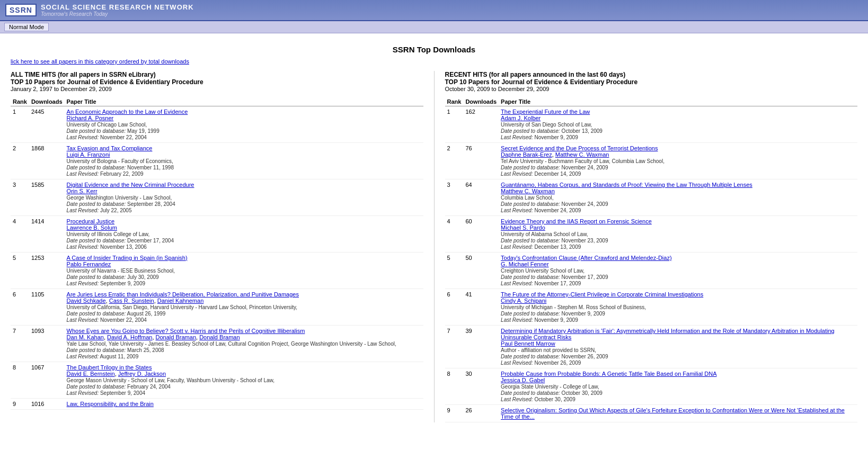 The height and width of the screenshot is (451, 868). What do you see at coordinates (47, 125) in the screenshot?
I see `downloads-cell: 2445` at bounding box center [47, 125].